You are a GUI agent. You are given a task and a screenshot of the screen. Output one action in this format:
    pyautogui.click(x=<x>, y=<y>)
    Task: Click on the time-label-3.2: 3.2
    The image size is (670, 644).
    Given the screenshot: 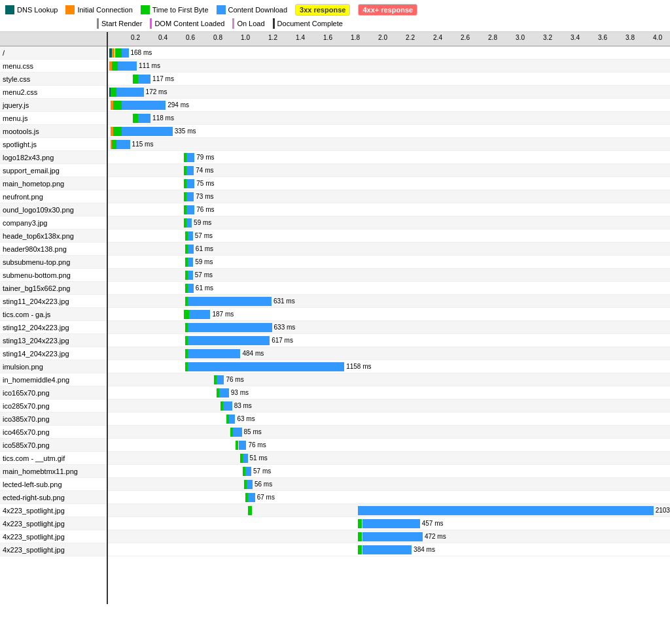 What is the action you would take?
    pyautogui.click(x=548, y=38)
    